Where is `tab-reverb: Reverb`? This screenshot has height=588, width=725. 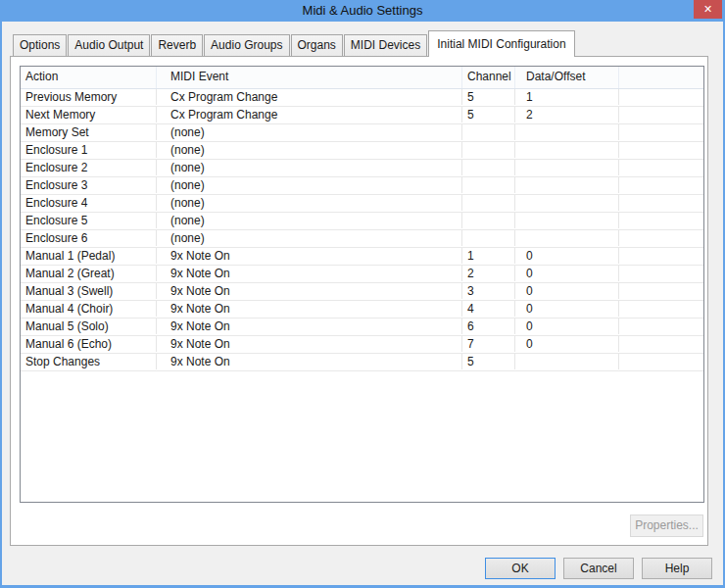 tab-reverb: Reverb is located at coordinates (176, 45).